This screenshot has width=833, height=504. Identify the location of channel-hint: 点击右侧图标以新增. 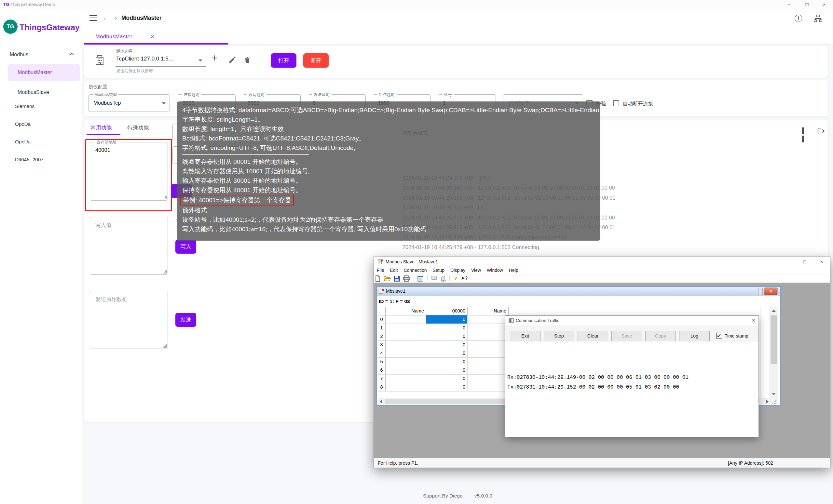
(135, 71).